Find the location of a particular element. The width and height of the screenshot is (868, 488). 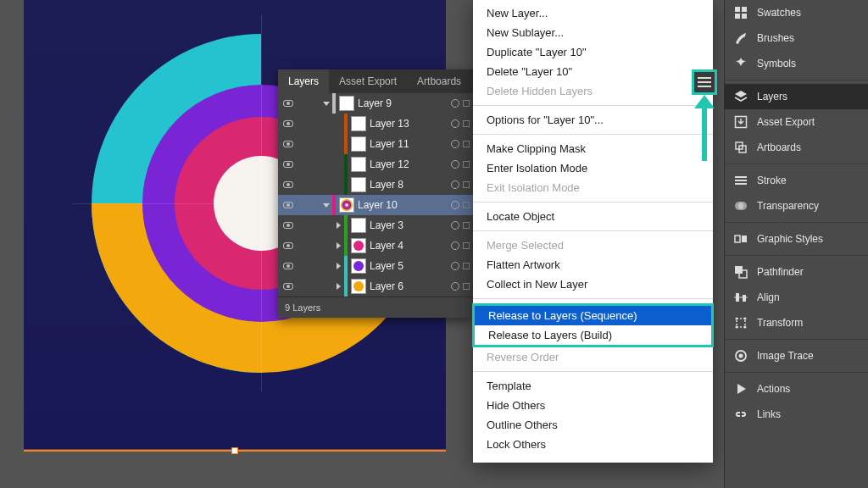

annotation-arrow is located at coordinates (704, 128).